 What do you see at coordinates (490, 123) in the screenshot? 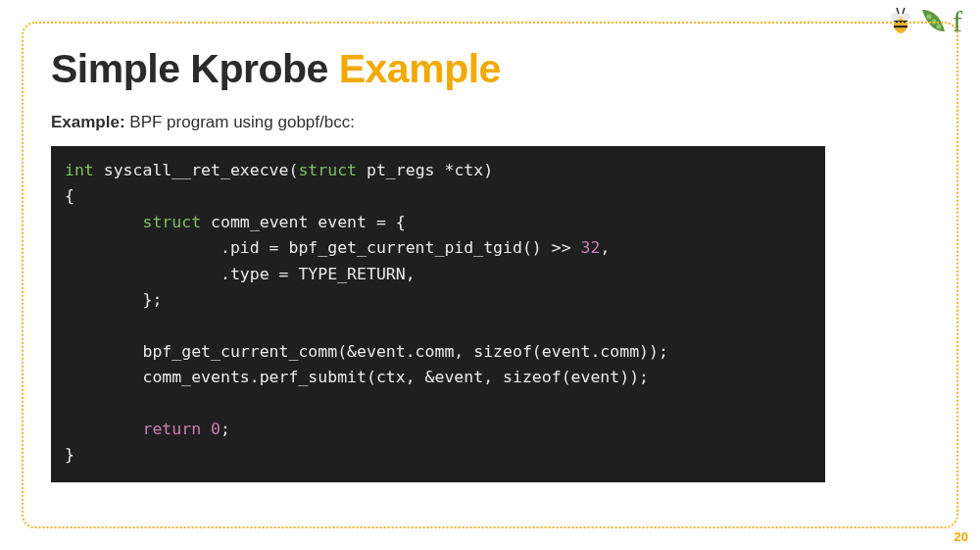
I see `subtitle: Example: BPF program using gobpf/bcc:` at bounding box center [490, 123].